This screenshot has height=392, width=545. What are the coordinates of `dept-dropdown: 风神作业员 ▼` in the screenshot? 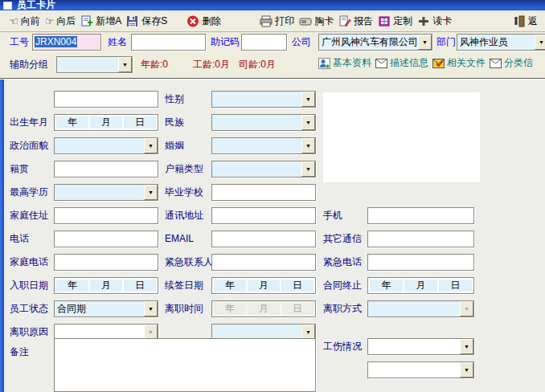 It's located at (501, 42).